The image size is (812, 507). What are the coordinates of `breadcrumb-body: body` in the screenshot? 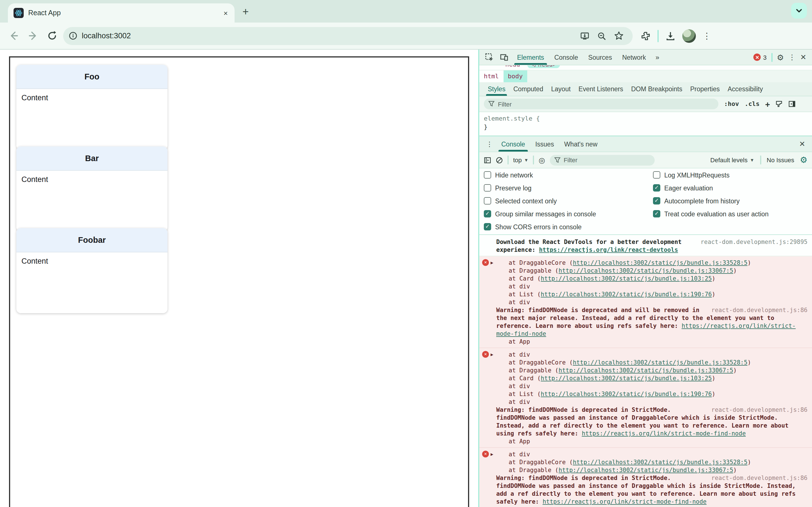 It's located at (515, 76).